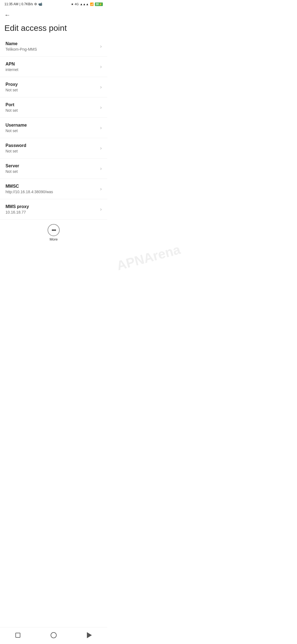  I want to click on settings-item-mms-proxy: MMS proxy 10.16.18.77 ›, so click(54, 209).